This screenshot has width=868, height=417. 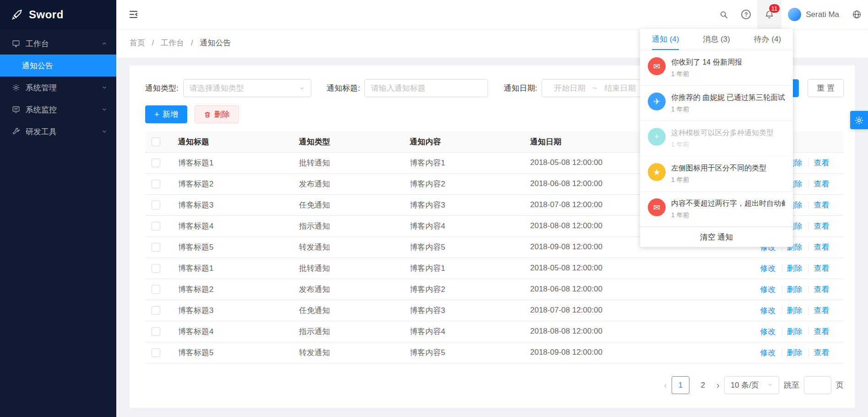 What do you see at coordinates (494, 385) in the screenshot?
I see `pagination: ‹ 1 2 › 10 条/页 跳至 页` at bounding box center [494, 385].